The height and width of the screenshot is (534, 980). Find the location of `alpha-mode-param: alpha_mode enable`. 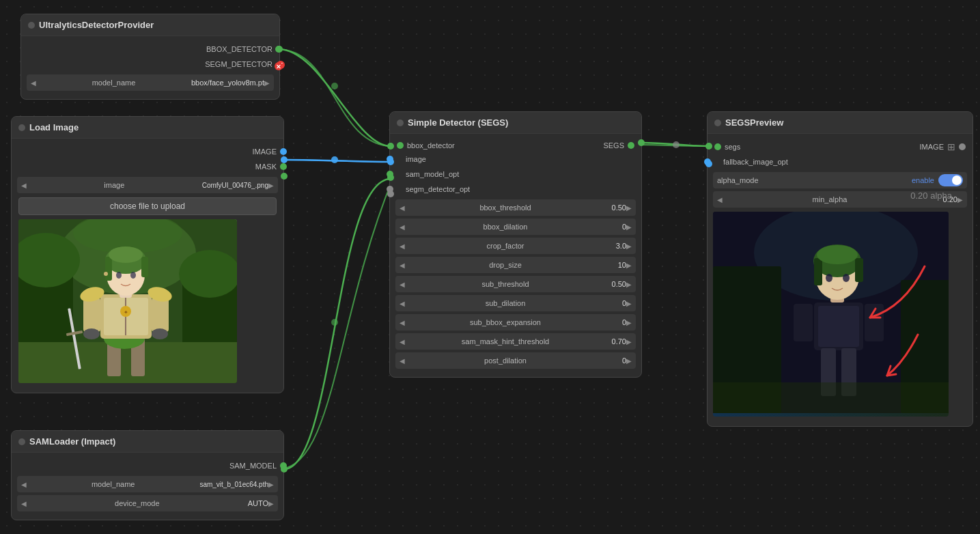

alpha-mode-param: alpha_mode enable is located at coordinates (840, 180).